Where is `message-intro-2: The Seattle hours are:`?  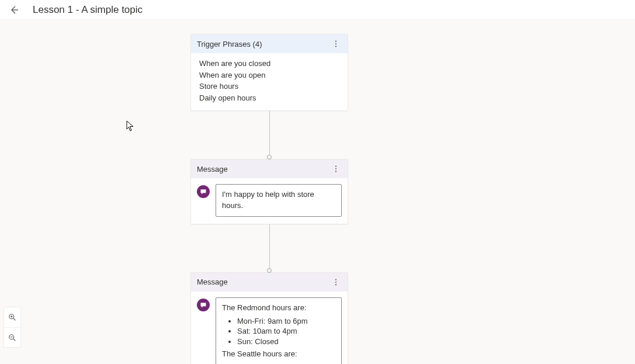
message-intro-2: The Seattle hours are: is located at coordinates (279, 354).